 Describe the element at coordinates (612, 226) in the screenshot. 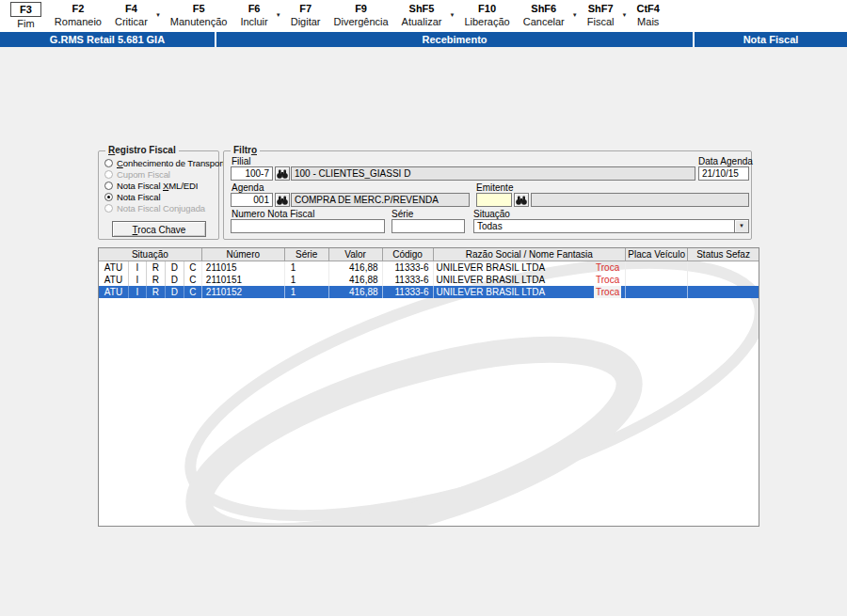

I see `situacao-select: Todas` at that location.